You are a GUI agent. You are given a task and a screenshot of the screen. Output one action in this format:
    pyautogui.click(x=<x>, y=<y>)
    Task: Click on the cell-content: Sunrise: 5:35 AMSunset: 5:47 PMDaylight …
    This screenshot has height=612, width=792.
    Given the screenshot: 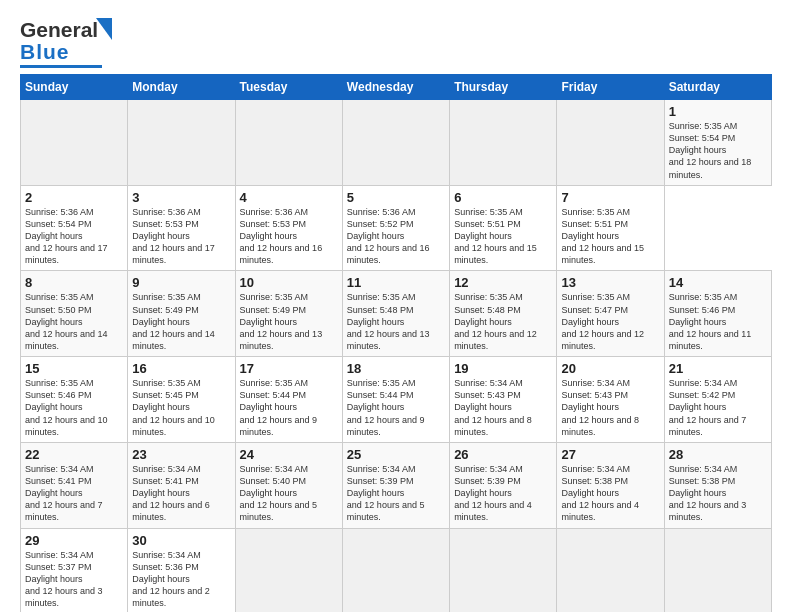 What is the action you would take?
    pyautogui.click(x=602, y=322)
    